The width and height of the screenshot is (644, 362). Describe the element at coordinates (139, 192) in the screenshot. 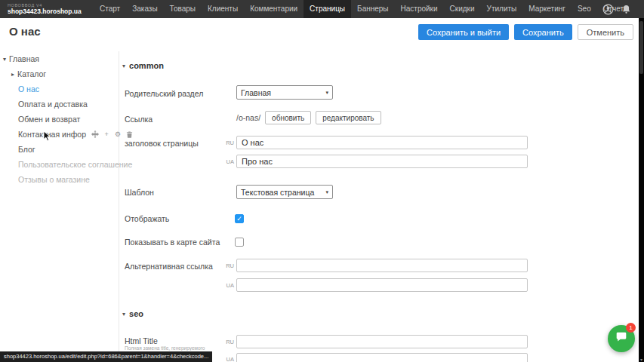

I see `template-label: Шаблон` at that location.